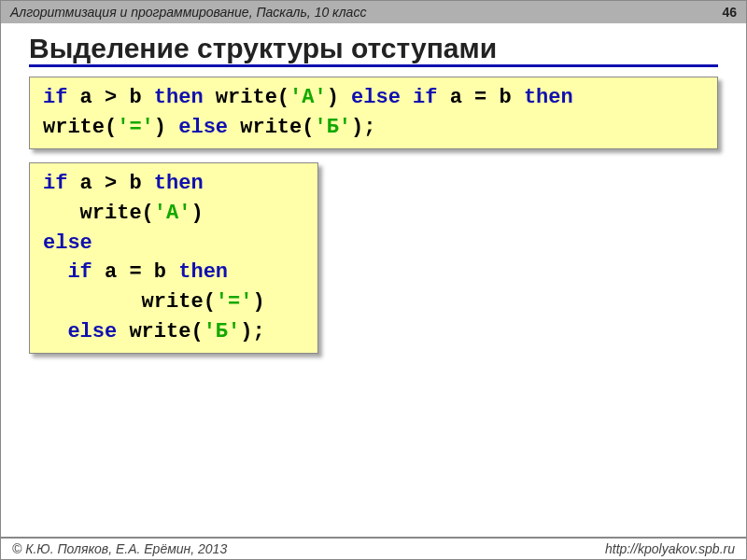 The height and width of the screenshot is (560, 747). Describe the element at coordinates (174, 258) in the screenshot. I see `code-block-indented: if a > b then write('A') else if a = b t…` at that location.